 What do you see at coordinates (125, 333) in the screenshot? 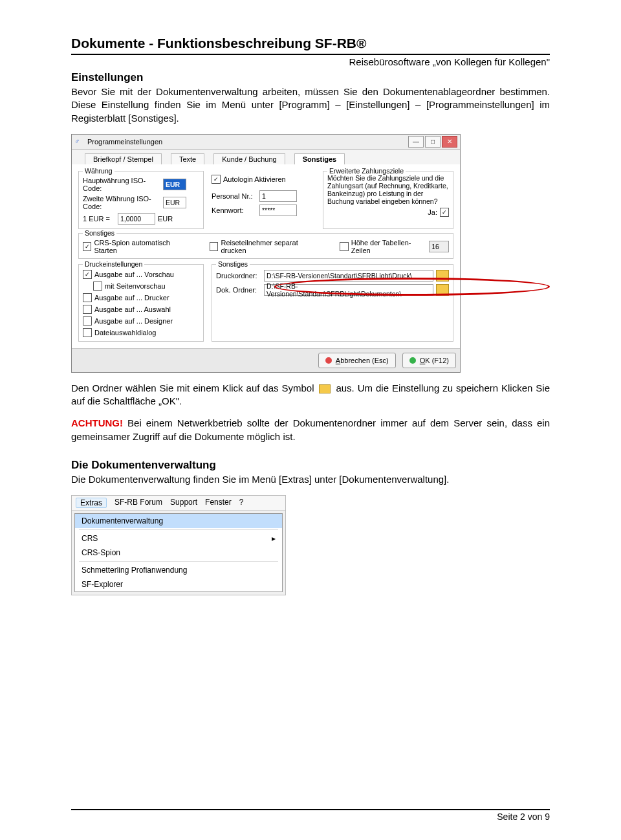
I see `label-dateiauswahl: Dateiauswahldialog` at bounding box center [125, 333].